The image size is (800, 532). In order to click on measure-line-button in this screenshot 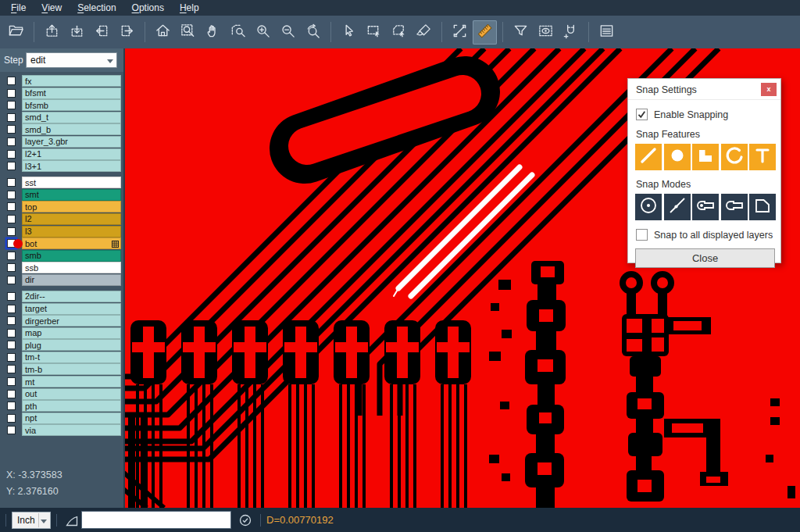, I will do `click(459, 33)`.